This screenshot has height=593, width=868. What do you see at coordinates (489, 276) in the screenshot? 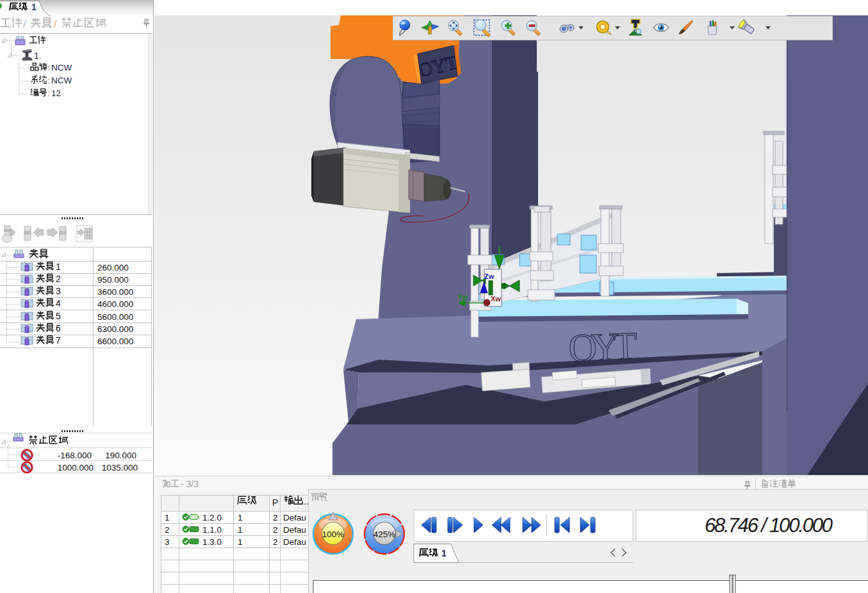
I see `svg-text: Zw` at bounding box center [489, 276].